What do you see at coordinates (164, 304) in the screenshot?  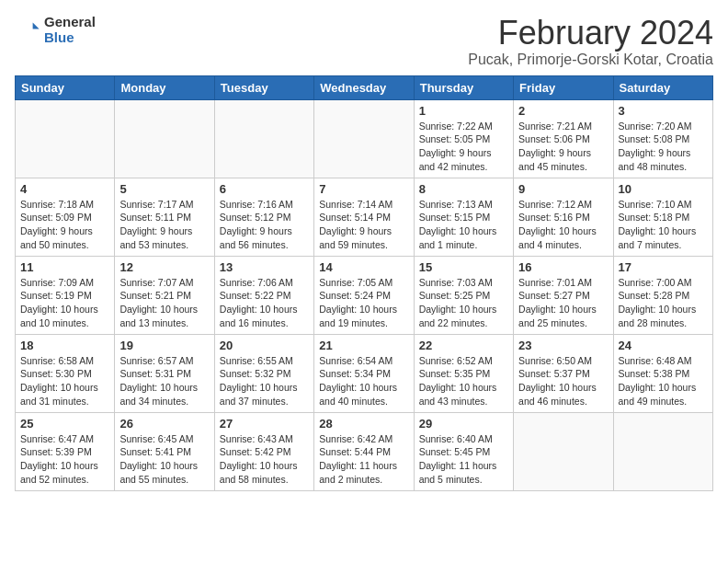 I see `day-info: Sunrise: 7:07 AMSunset: 5:21 PMDaylight:…` at bounding box center [164, 304].